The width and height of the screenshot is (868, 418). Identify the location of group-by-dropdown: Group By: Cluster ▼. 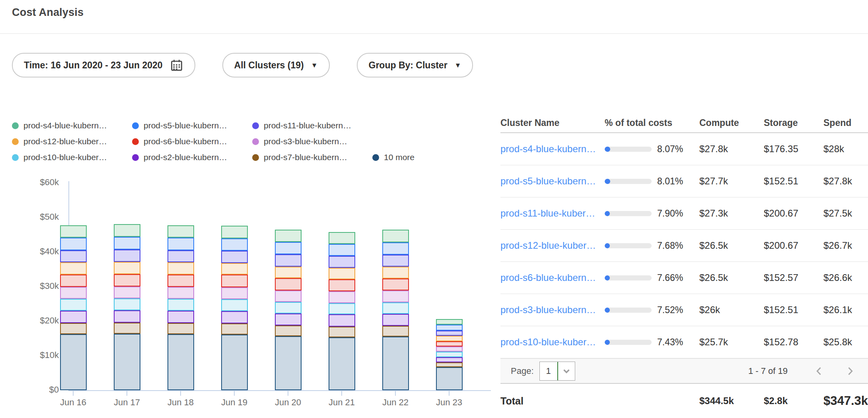
(415, 65).